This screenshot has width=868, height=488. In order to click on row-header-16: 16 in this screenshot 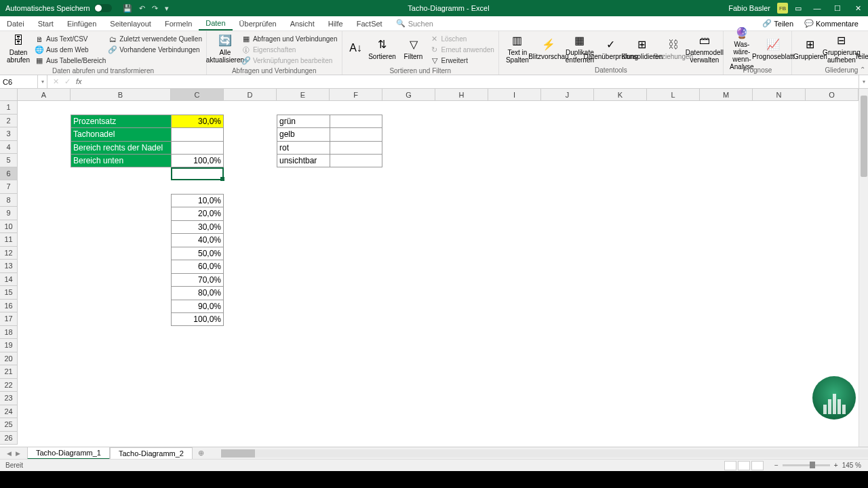, I will do `click(9, 306)`.